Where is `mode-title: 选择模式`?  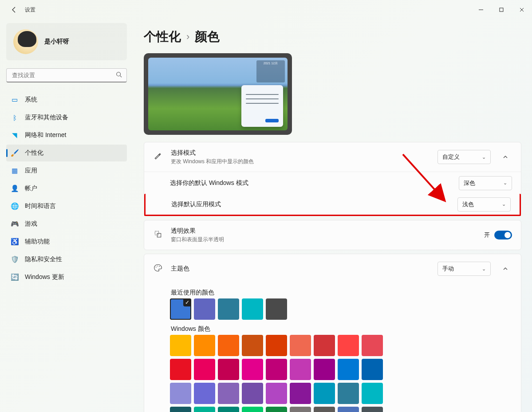
mode-title: 选择模式 is located at coordinates (300, 153).